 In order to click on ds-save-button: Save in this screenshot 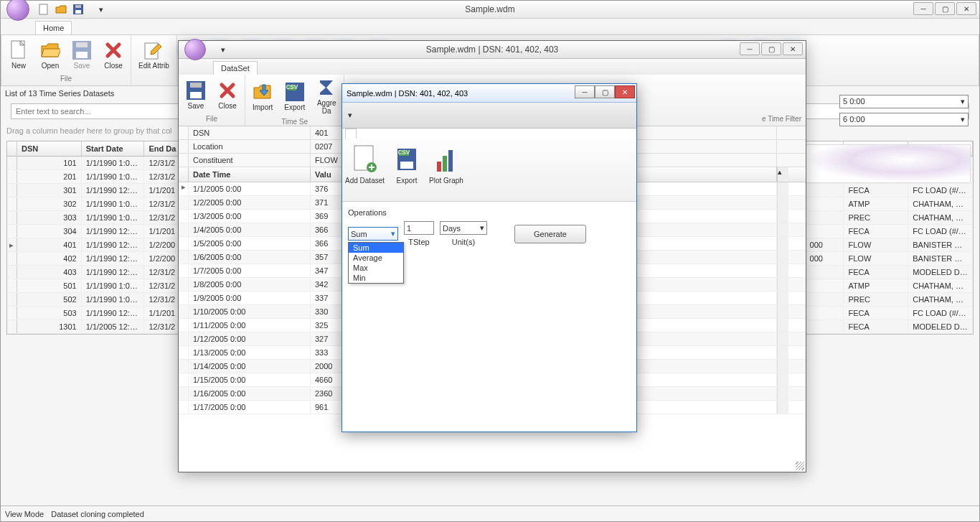, I will do `click(196, 95)`.